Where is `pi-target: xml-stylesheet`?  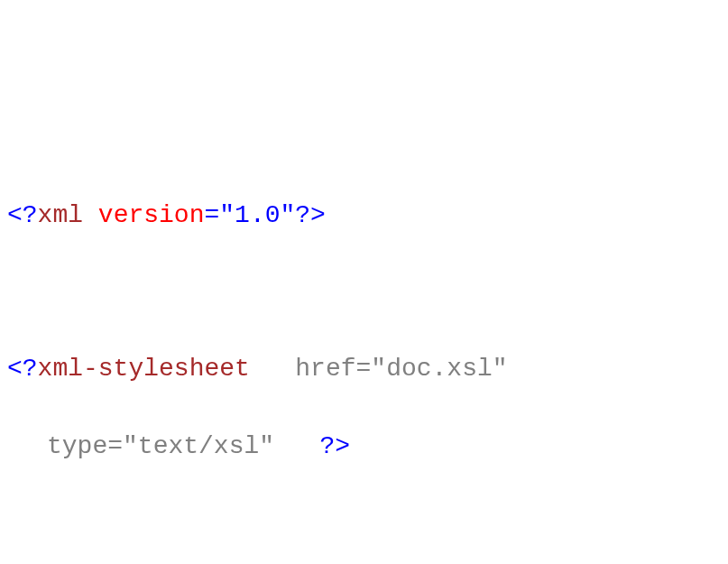
pi-target: xml-stylesheet is located at coordinates (144, 368).